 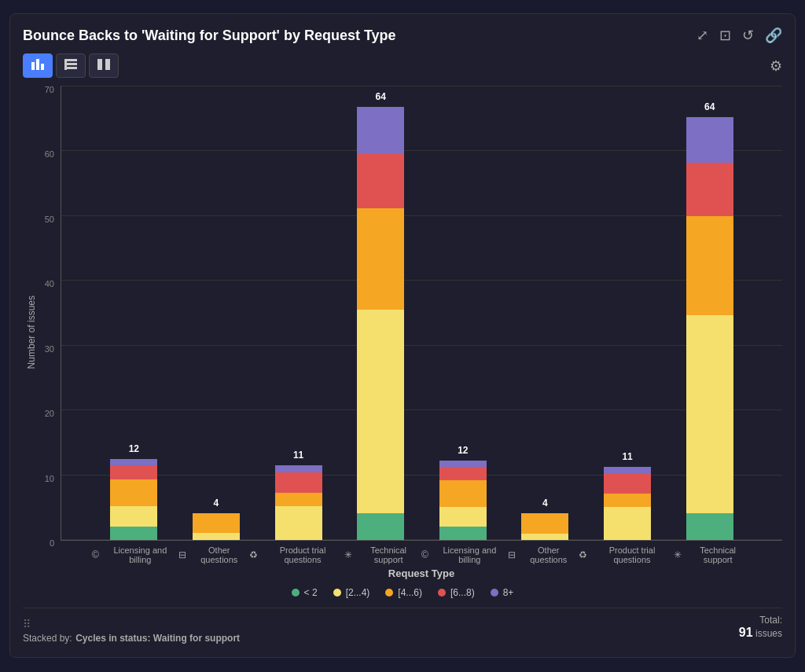 What do you see at coordinates (404, 593) in the screenshot?
I see `legend-item: [4...6)` at bounding box center [404, 593].